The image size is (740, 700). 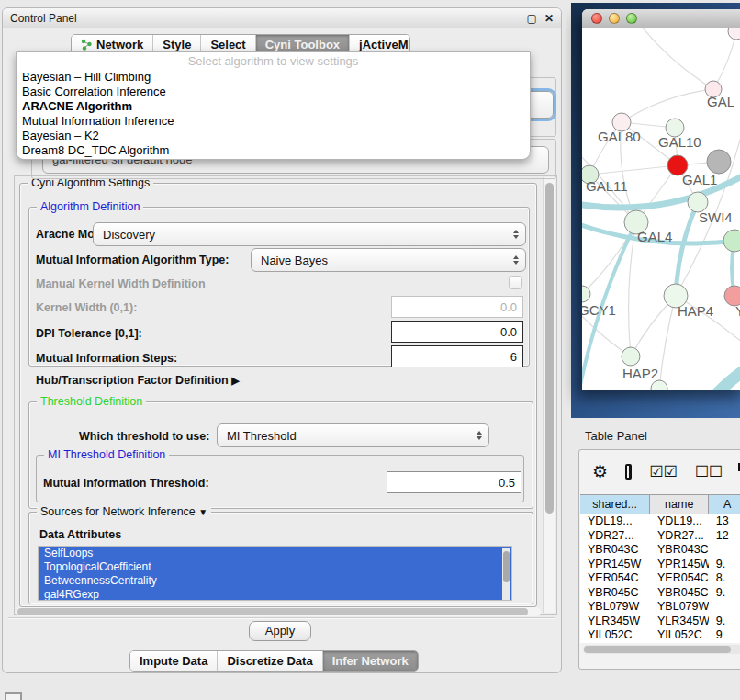 I want to click on mi-threshold-label: Mutual Information Threshold:, so click(x=127, y=483).